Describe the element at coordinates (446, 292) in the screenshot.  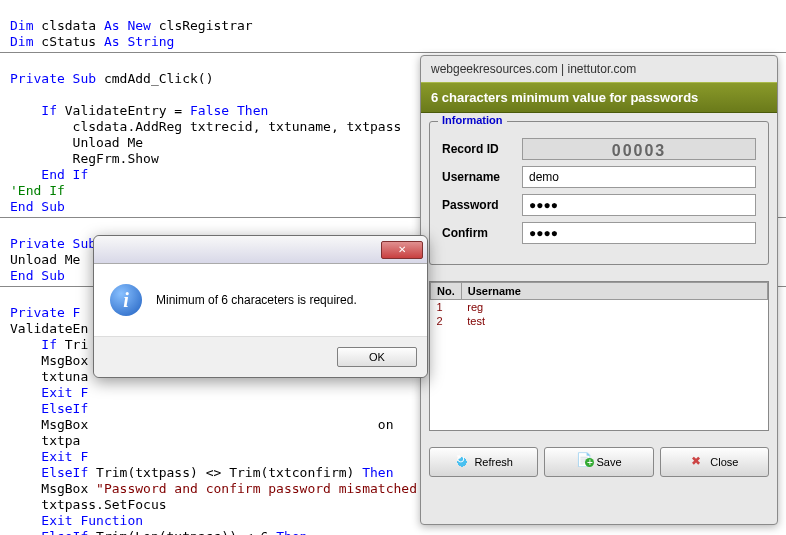
I see `grid-header-no: No.` at that location.